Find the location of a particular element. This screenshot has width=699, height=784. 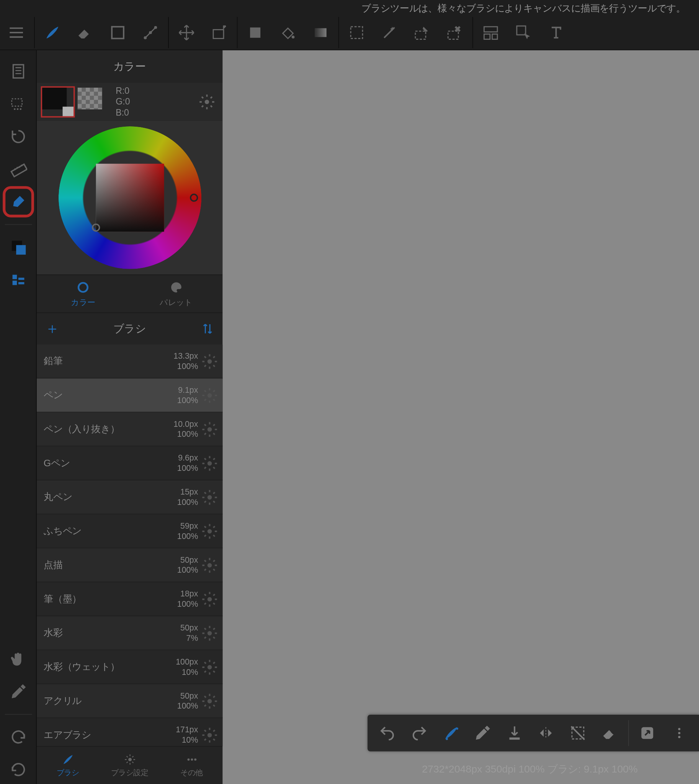

brush-row: ペン（入り抜き）10.0px100% is located at coordinates (130, 429).